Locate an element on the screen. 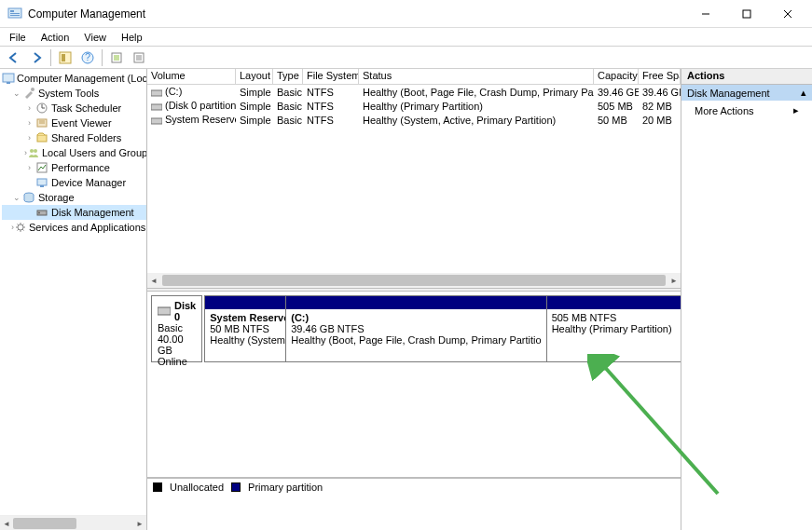 The image size is (812, 530). volume-list-header: Volume Layout Type File System Status Ca… is located at coordinates (414, 76).